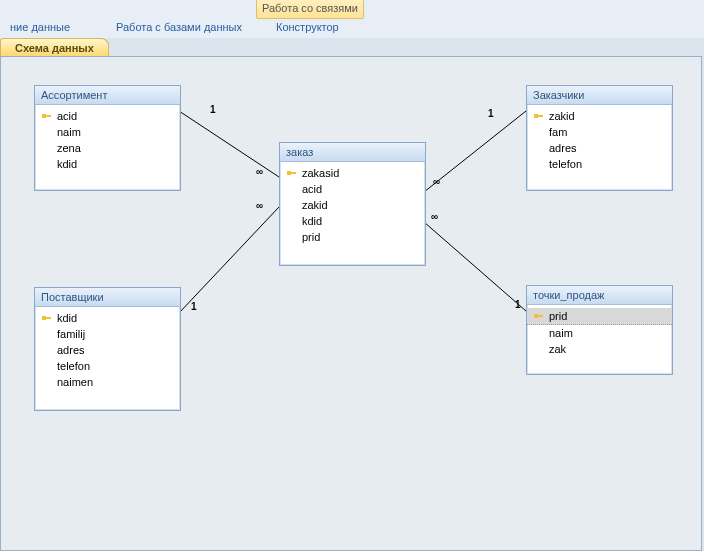 This screenshot has height=551, width=704. I want to click on table-field: zakid, so click(352, 205).